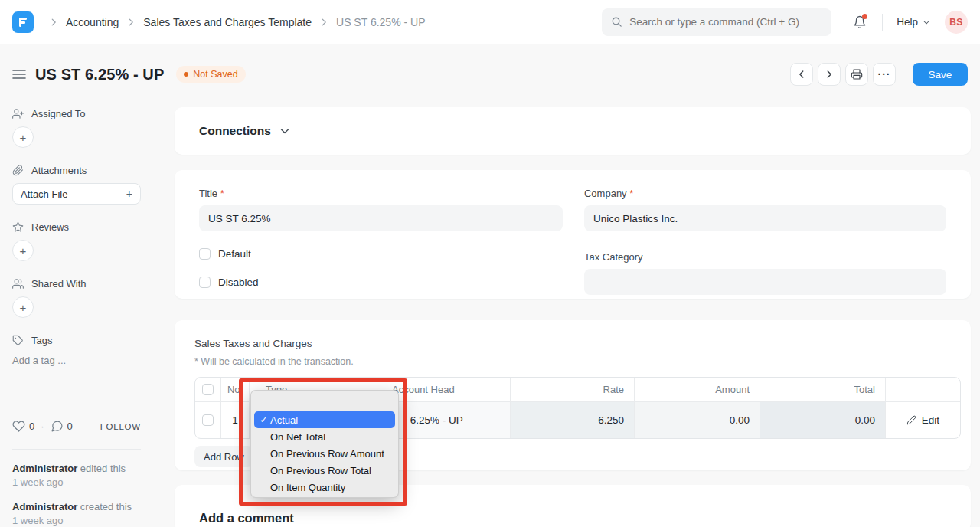 Image resolution: width=980 pixels, height=527 pixels. Describe the element at coordinates (70, 426) in the screenshot. I see `comments-count: 0` at that location.